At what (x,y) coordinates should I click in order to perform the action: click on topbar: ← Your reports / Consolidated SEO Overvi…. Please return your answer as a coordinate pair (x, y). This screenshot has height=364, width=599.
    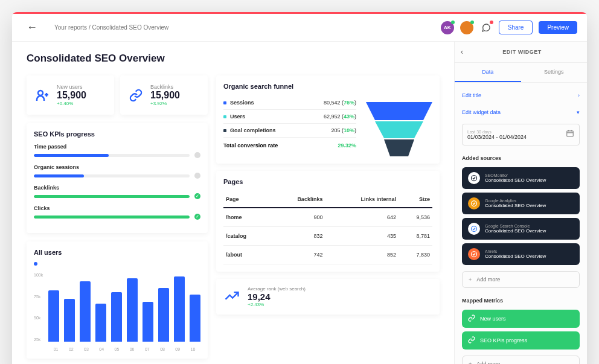
    Looking at the image, I should click on (300, 28).